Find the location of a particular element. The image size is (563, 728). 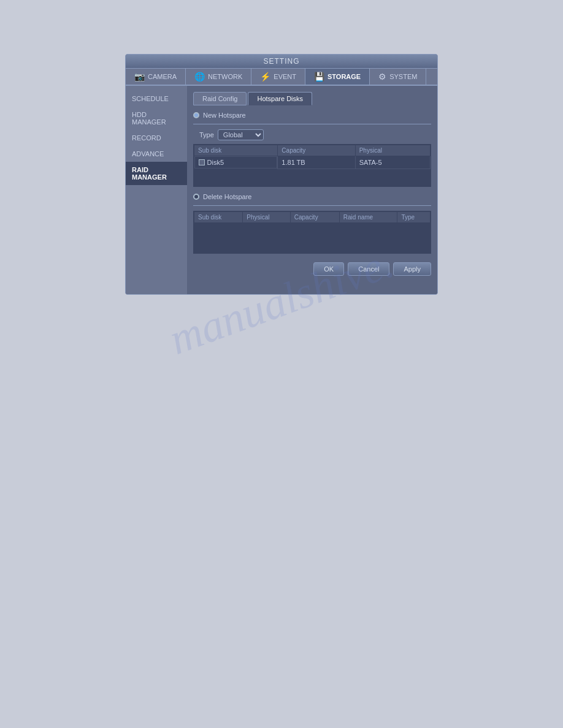

tab-storage-label: STORAGE is located at coordinates (344, 77).